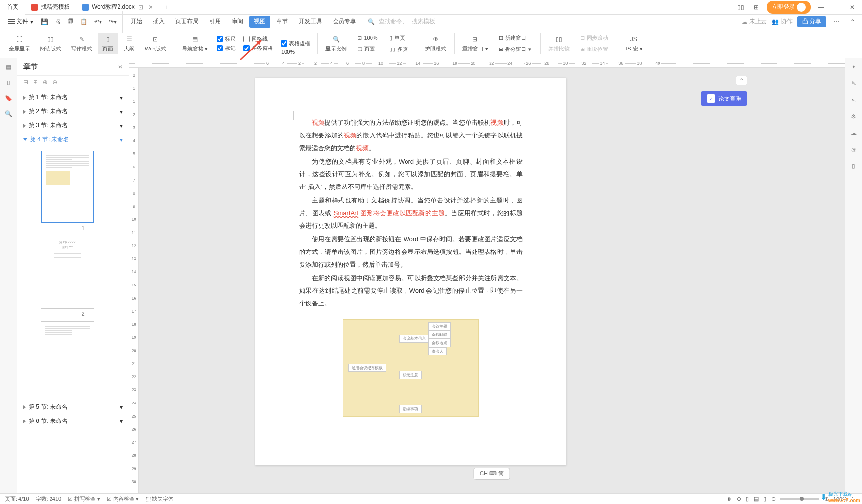 This screenshot has height=504, width=862. I want to click on menu-tab-devtools: 开发工具, so click(310, 21).